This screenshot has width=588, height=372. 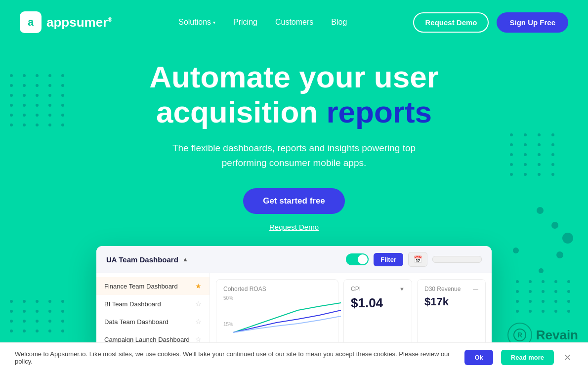 I want to click on chart-area: 50% 15%, so click(x=277, y=315).